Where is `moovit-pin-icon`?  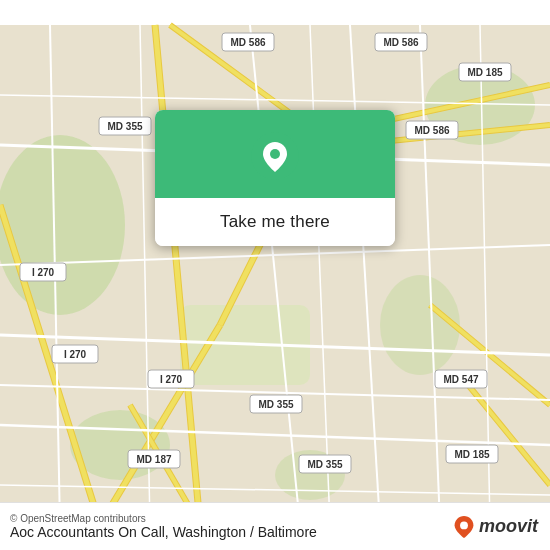
moovit-pin-icon is located at coordinates (464, 527).